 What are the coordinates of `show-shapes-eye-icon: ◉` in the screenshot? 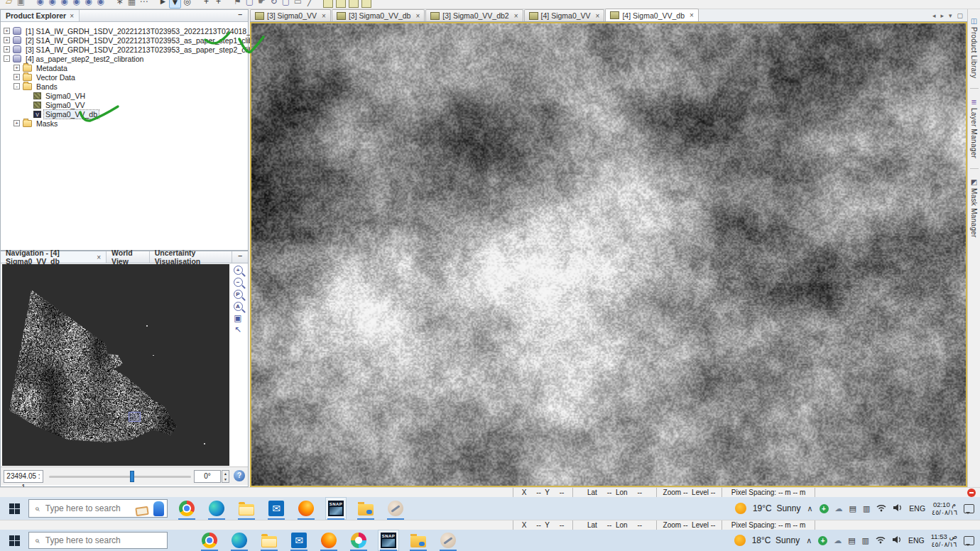 It's located at (77, 4).